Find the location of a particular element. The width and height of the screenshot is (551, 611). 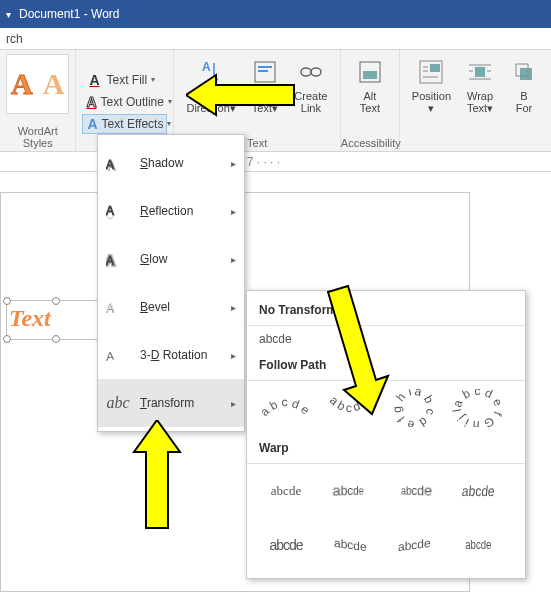

text-effects-icon: A is located at coordinates (92, 124).